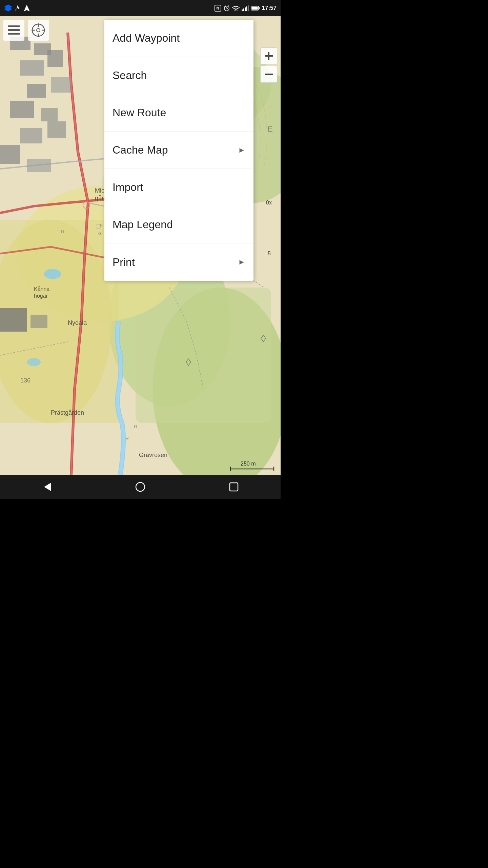 This screenshot has width=488, height=868. What do you see at coordinates (27, 8) in the screenshot?
I see `navigation-icon` at bounding box center [27, 8].